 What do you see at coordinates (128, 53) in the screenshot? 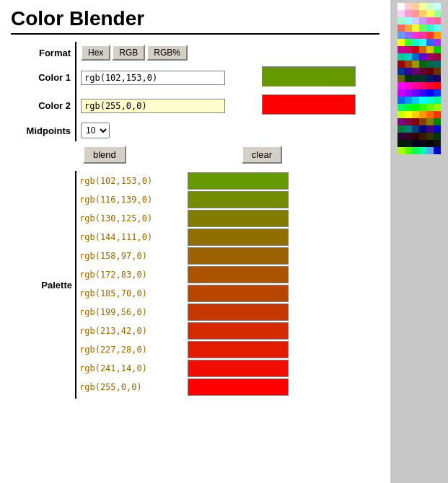
I see `format-rgb-button: RGB` at bounding box center [128, 53].